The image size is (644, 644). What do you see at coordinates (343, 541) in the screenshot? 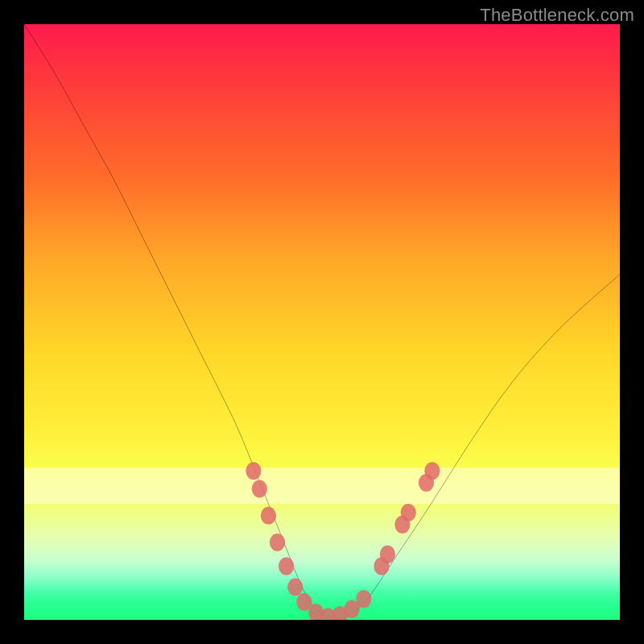
I see `curve-markers` at bounding box center [343, 541].